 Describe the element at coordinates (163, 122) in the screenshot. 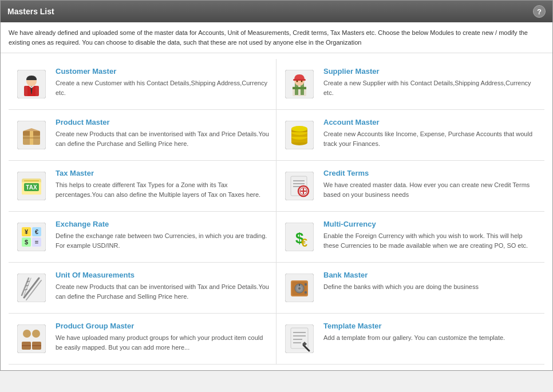

I see `product-master-title: Product Master` at that location.